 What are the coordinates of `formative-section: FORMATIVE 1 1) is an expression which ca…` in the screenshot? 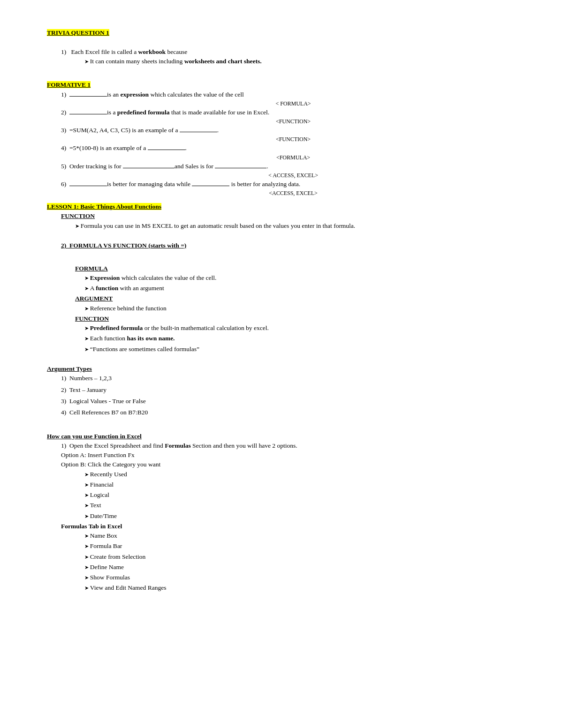 It's located at (286, 139).